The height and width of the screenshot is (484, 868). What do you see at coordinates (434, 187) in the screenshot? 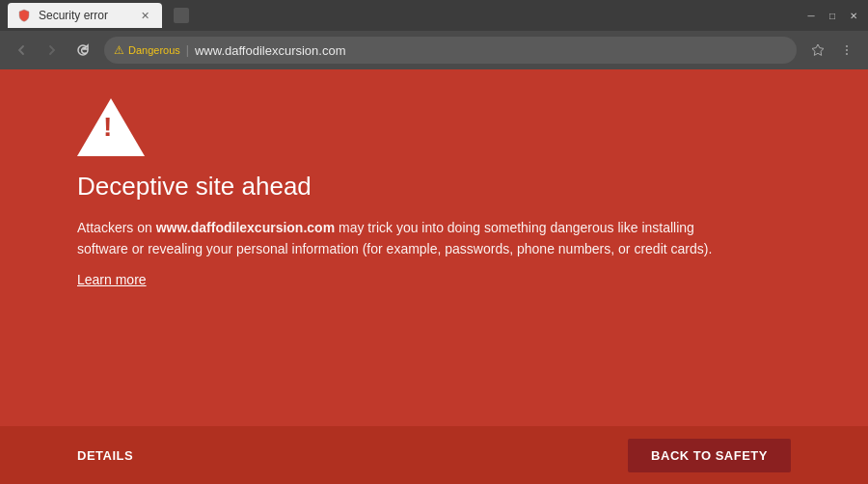
I see `error-title: Deceptive site ahead` at bounding box center [434, 187].